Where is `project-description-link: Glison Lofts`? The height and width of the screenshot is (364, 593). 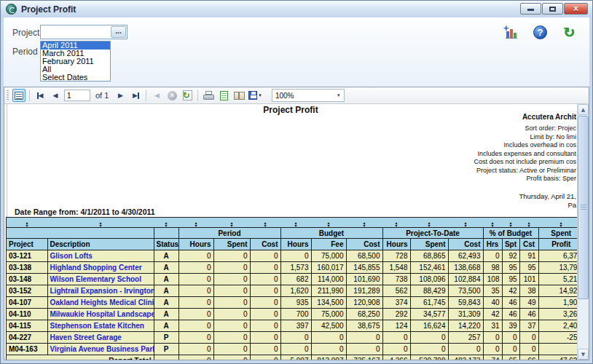 project-description-link: Glison Lofts is located at coordinates (101, 256).